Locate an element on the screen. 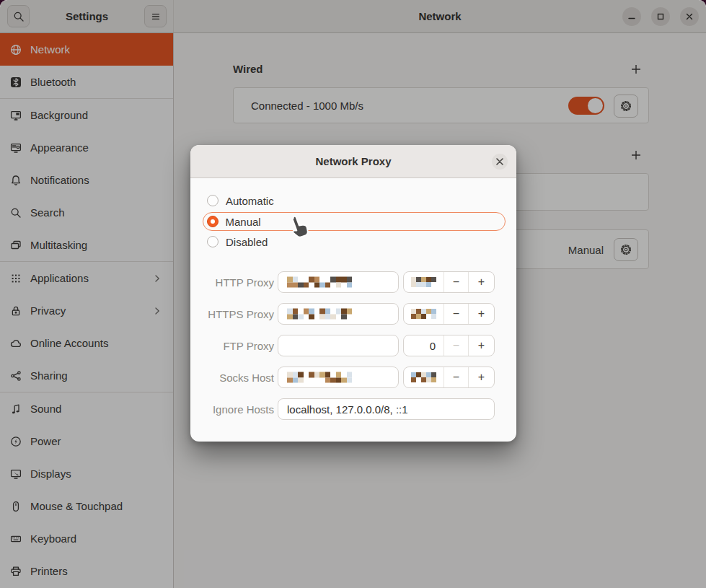 Image resolution: width=706 pixels, height=588 pixels. mouse-cursor is located at coordinates (299, 228).